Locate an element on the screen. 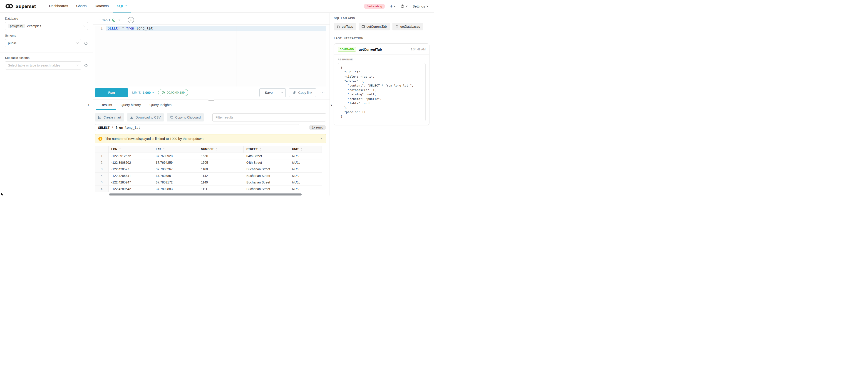 The width and height of the screenshot is (868, 391). executed-query: SELECT * from long_lat is located at coordinates (197, 128).